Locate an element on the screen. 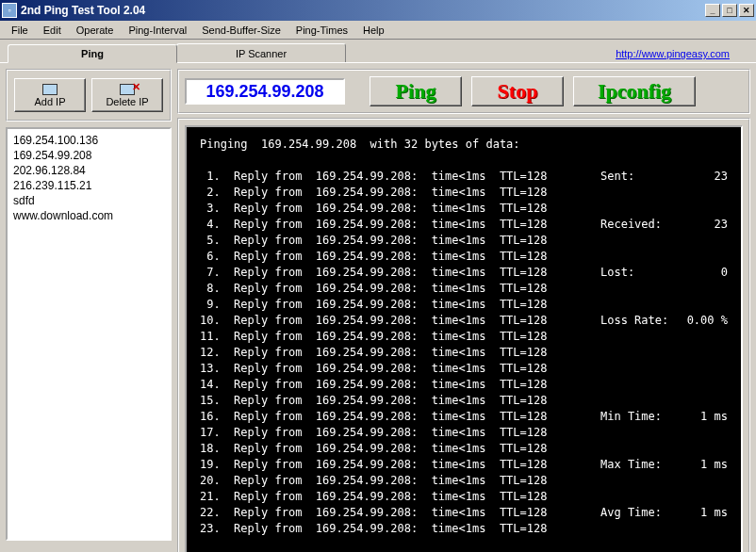 The width and height of the screenshot is (756, 552). app-icon: ▫ is located at coordinates (9, 10).